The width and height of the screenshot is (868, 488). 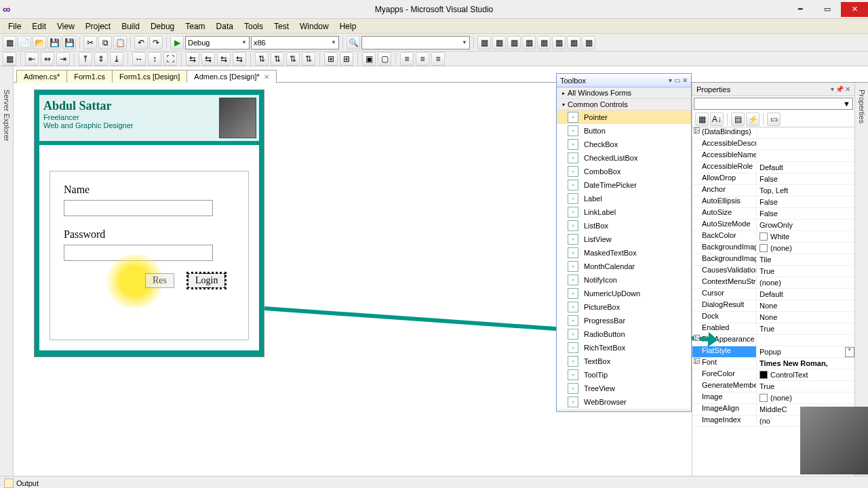 What do you see at coordinates (624, 185) in the screenshot?
I see `toolbox-item: ▫DateTimePicker` at bounding box center [624, 185].